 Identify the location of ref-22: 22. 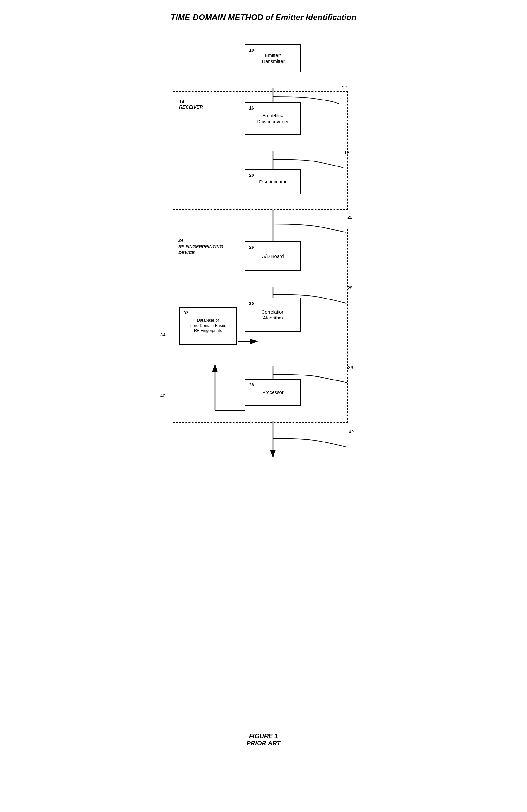
(350, 217).